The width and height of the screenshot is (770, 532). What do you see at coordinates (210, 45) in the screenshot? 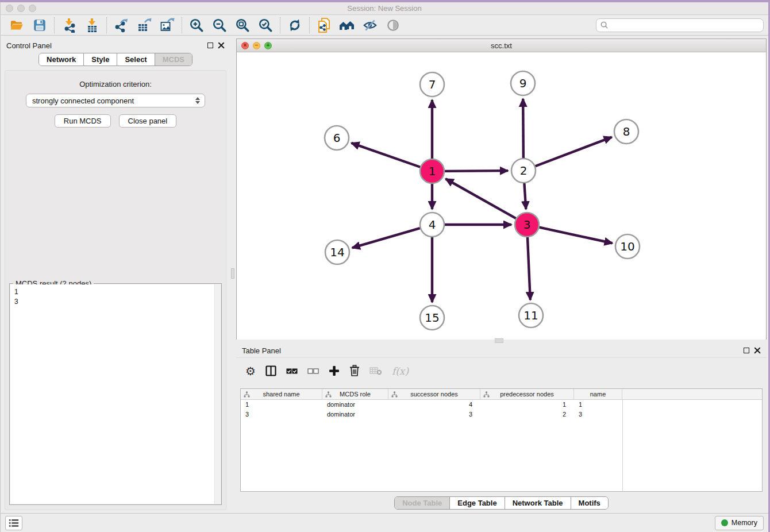
I see `float-panel-icon` at bounding box center [210, 45].